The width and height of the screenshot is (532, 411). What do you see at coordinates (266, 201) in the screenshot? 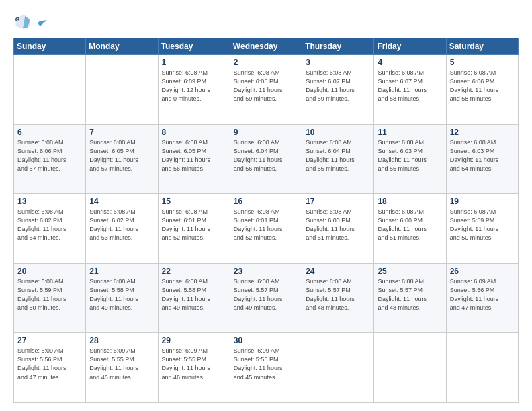
I see `day-number: 16` at bounding box center [266, 201].